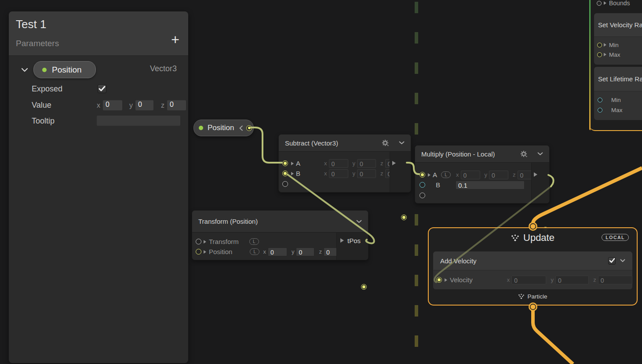 The width and height of the screenshot is (642, 364). What do you see at coordinates (285, 184) in the screenshot?
I see `subtract-extra-input-port` at bounding box center [285, 184].